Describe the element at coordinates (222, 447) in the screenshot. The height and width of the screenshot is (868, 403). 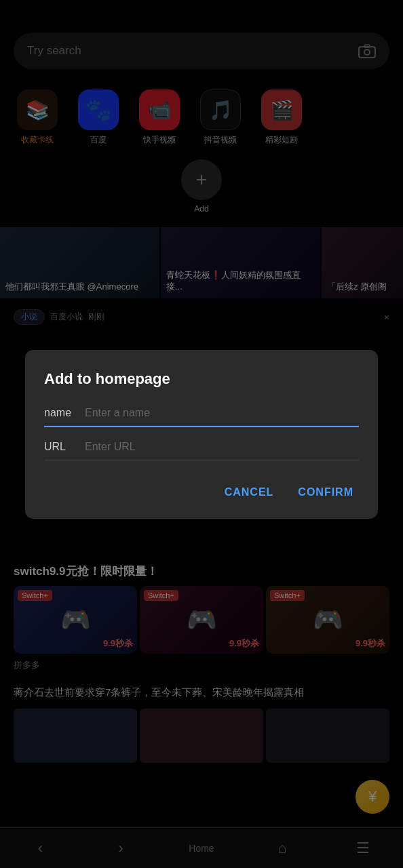
I see `url-input` at that location.